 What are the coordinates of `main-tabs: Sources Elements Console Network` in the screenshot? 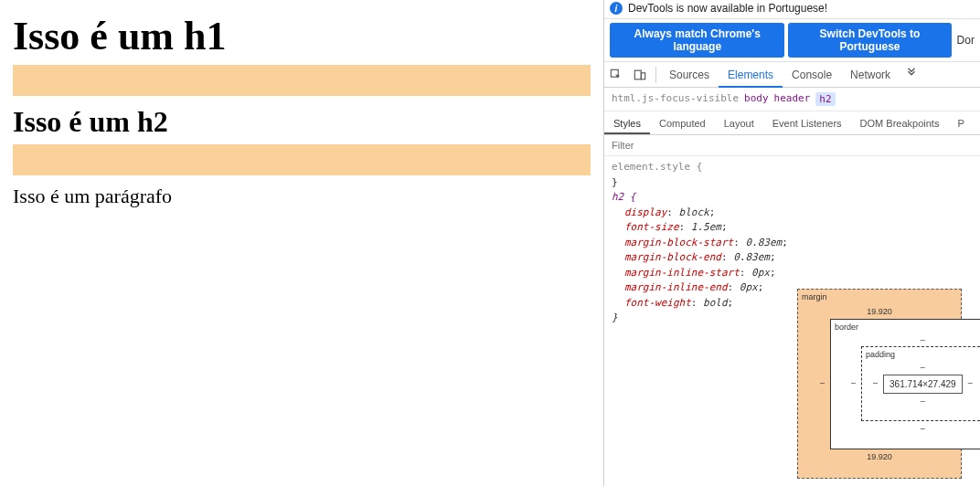 It's located at (820, 75).